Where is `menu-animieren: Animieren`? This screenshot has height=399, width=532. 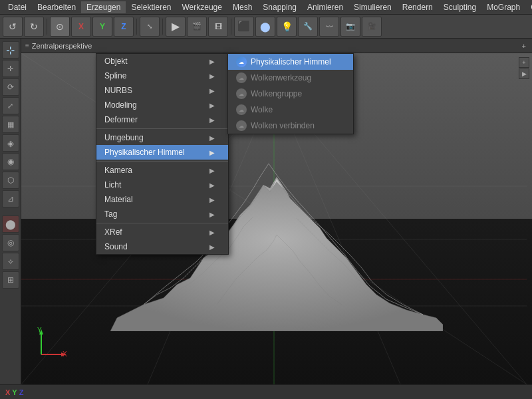
menu-animieren: Animieren is located at coordinates (325, 7).